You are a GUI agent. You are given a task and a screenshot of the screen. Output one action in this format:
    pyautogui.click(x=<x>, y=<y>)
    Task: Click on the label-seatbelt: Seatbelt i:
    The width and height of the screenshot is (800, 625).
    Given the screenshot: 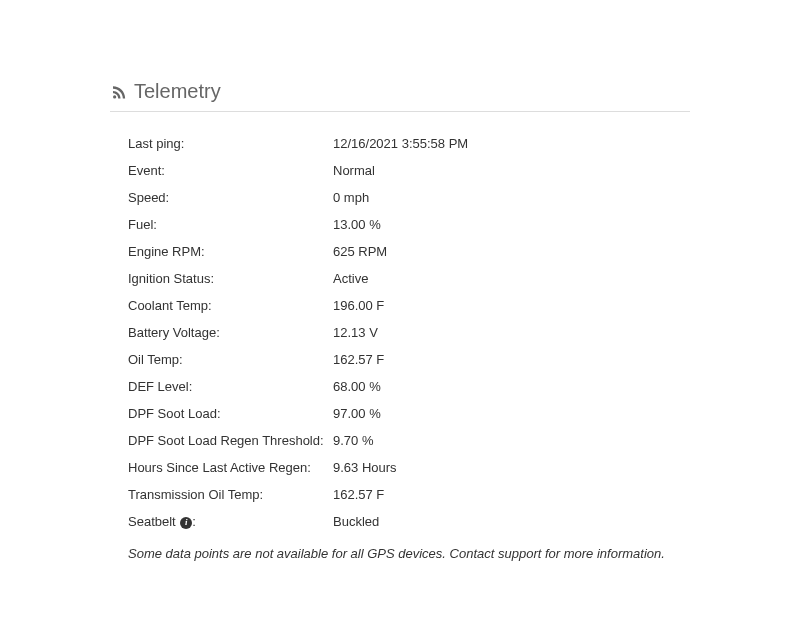 What is the action you would take?
    pyautogui.click(x=230, y=522)
    